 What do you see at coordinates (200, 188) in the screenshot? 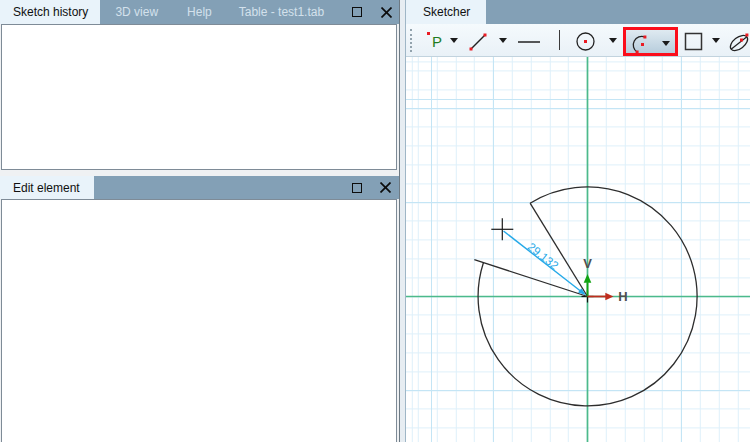
I see `edit-element-titlebar: Edit element` at bounding box center [200, 188].